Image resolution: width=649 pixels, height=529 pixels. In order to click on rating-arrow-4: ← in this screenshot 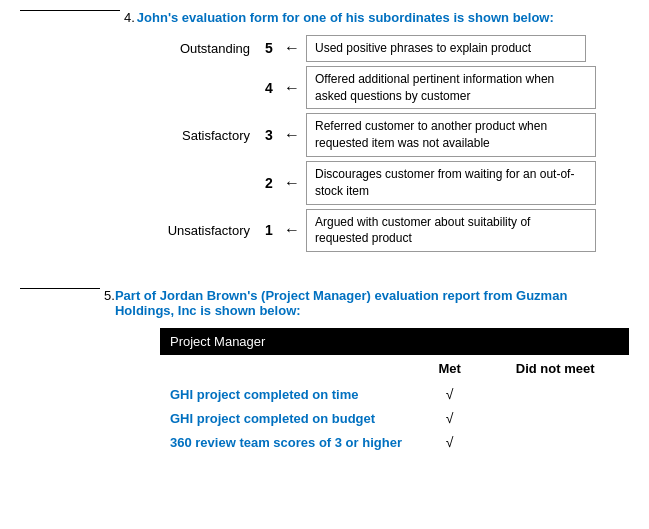, I will do `click(292, 88)`.